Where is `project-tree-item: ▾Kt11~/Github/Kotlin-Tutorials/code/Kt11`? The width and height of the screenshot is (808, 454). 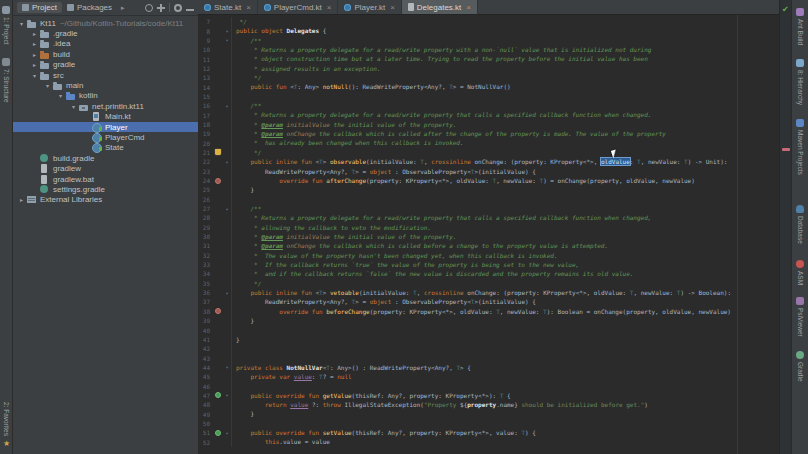
project-tree-item: ▾Kt11~/Github/Kotlin-Tutorials/code/Kt11 is located at coordinates (106, 23).